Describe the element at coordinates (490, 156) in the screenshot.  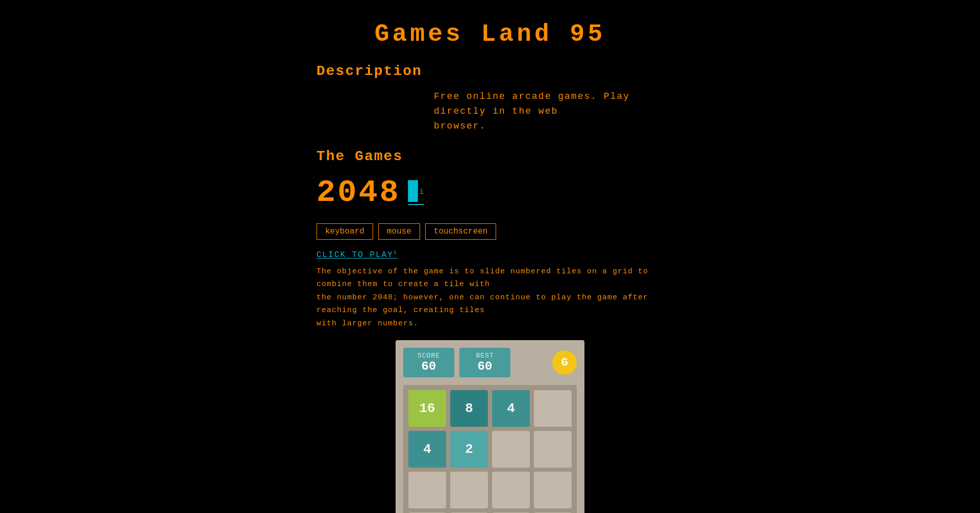
I see `games-heading: The Games` at that location.